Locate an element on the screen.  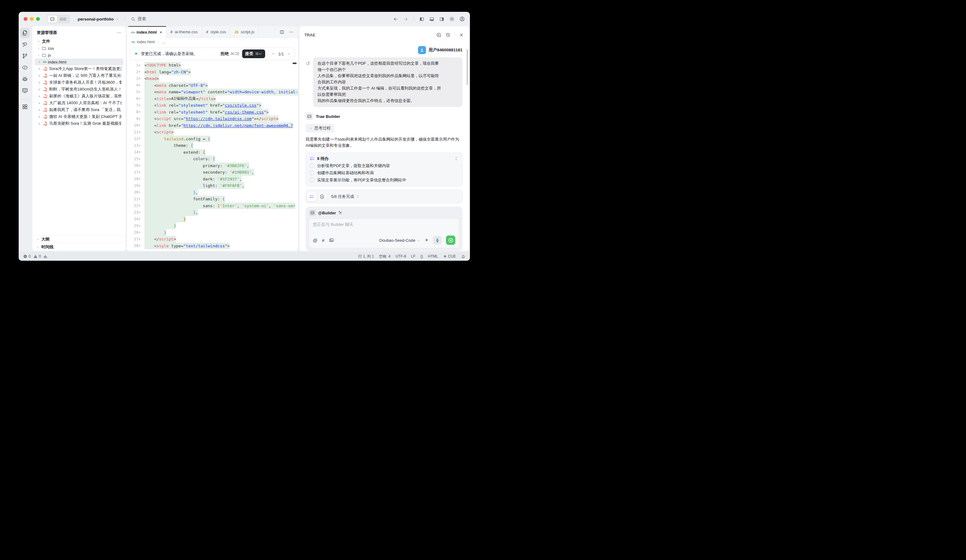
minimize-window-button is located at coordinates (32, 19).